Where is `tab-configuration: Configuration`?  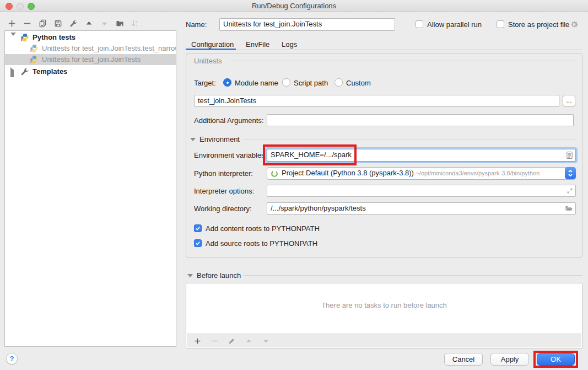 tab-configuration: Configuration is located at coordinates (213, 44).